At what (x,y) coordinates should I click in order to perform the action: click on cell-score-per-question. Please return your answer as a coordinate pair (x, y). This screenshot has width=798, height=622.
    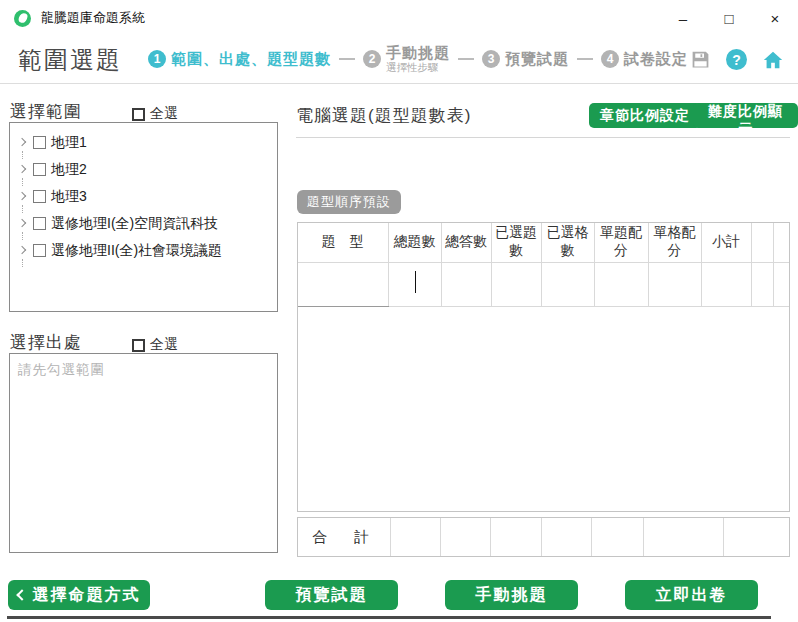
    Looking at the image, I should click on (621, 284).